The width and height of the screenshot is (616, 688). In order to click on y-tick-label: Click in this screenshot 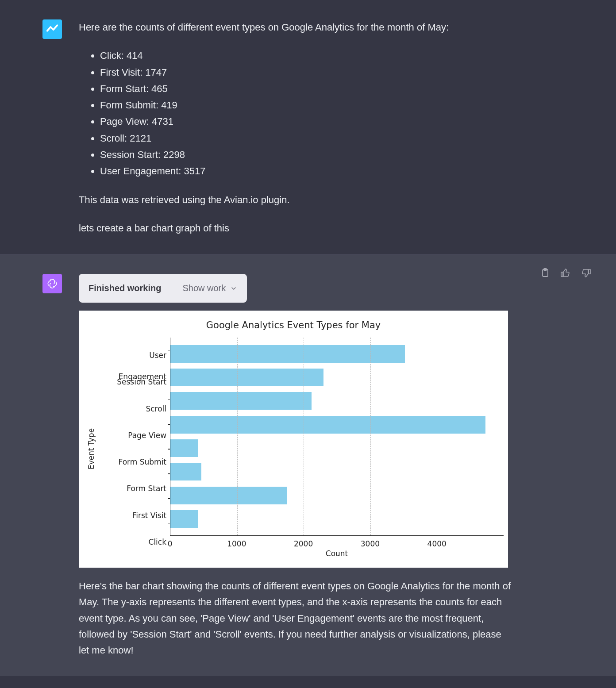, I will do `click(133, 542)`.